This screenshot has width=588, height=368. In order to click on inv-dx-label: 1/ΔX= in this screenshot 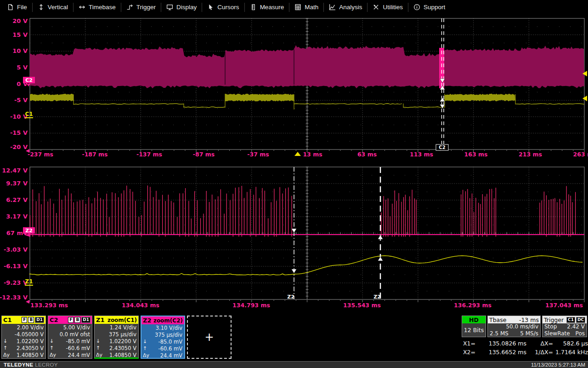, I will do `click(540, 352)`.